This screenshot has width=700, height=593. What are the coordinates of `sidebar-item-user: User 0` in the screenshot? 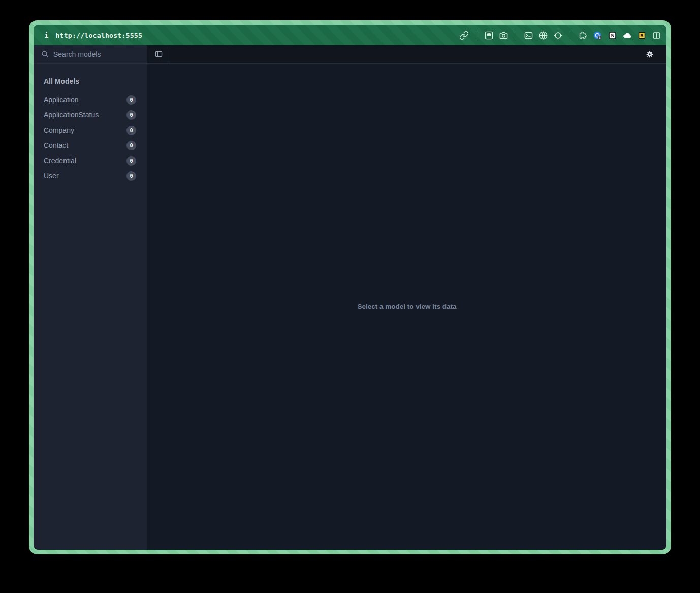 It's located at (90, 176).